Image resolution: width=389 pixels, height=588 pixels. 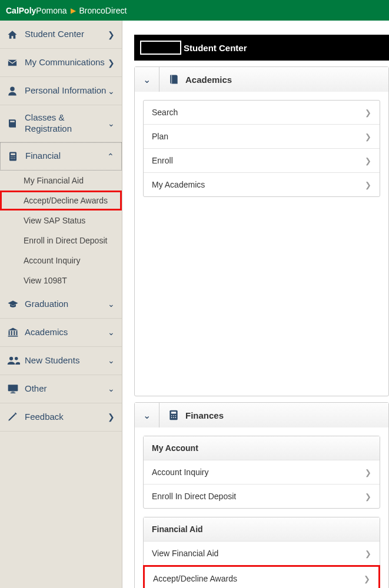 What do you see at coordinates (261, 79) in the screenshot?
I see `academics-section-header: ⌄ Academics` at bounding box center [261, 79].